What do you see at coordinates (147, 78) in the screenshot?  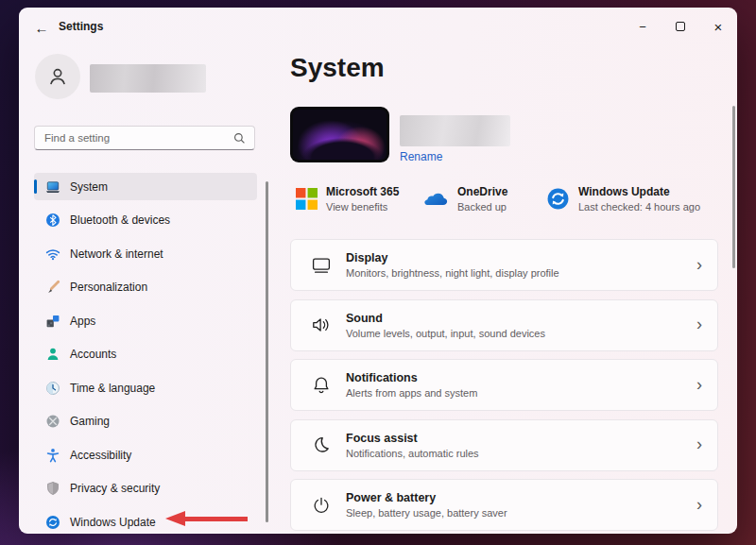 I see `user-name-redacted` at bounding box center [147, 78].